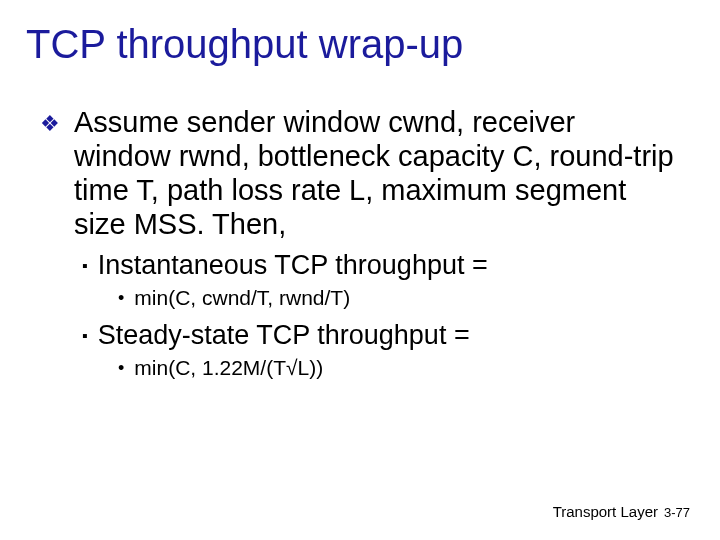  What do you see at coordinates (399, 298) in the screenshot?
I see `bullet-level3-instantaneous-formula: • min(C, cwnd/T, rwnd/T)` at bounding box center [399, 298].